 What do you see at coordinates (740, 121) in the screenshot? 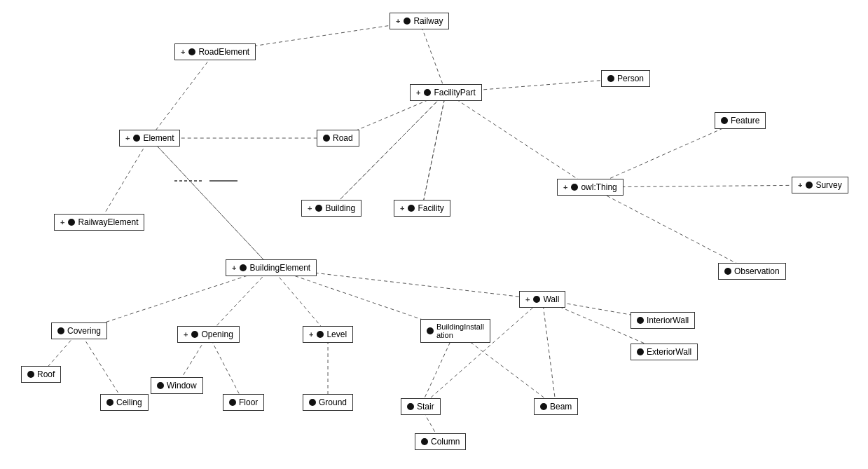
I see `node-feature: Feature` at bounding box center [740, 121].